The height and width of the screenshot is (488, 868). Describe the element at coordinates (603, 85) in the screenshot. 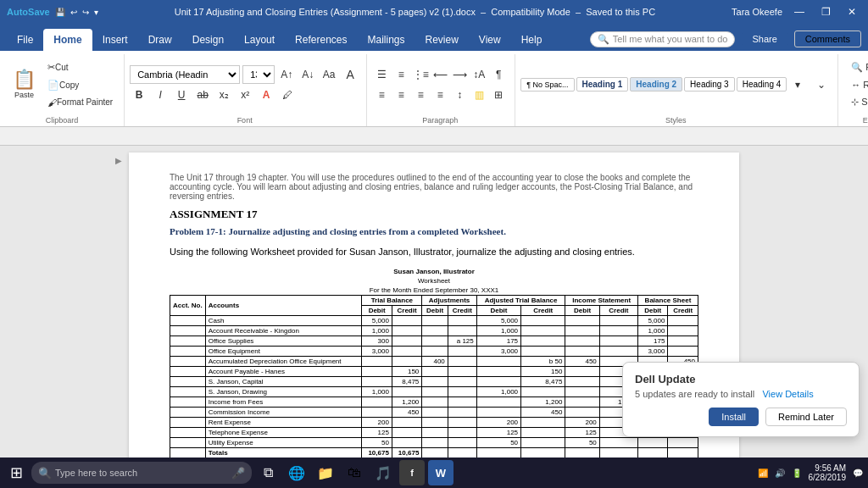

I see `style-heading1: Heading 1` at that location.